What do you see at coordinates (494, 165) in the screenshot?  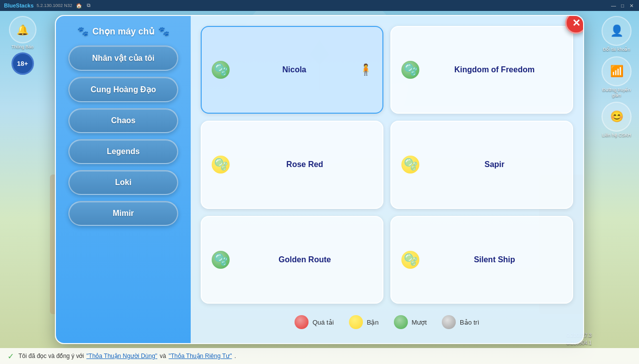 I see `sapir-name: Sapir` at bounding box center [494, 165].